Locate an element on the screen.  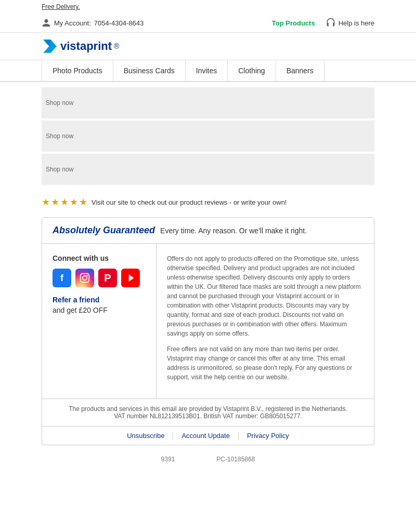
connect-column: Connect with us f P is located at coordinates (99, 321).